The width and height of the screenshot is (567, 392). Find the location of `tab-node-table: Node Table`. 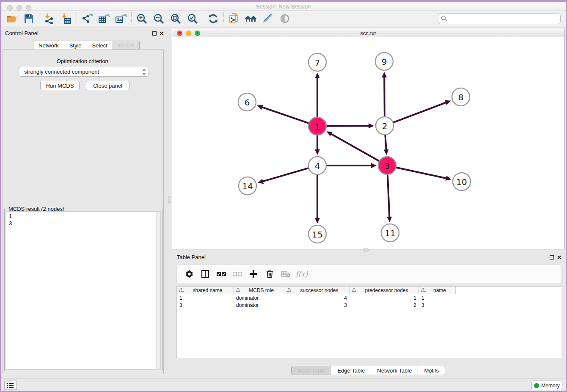

tab-node-table: Node Table is located at coordinates (311, 370).